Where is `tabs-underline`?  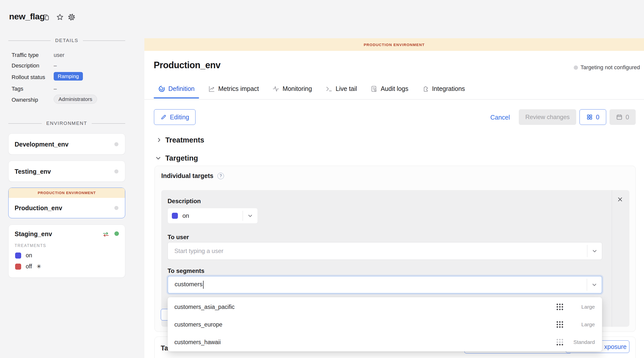 tabs-underline is located at coordinates (394, 99).